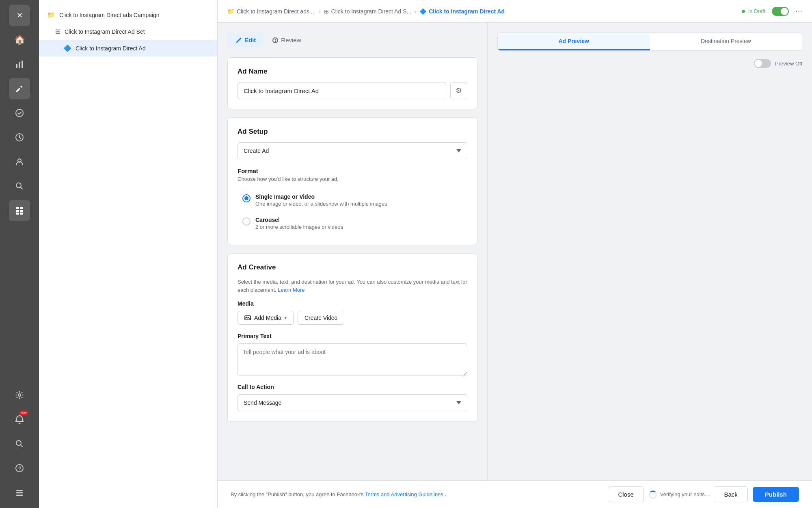  I want to click on ad-name-input, so click(342, 91).